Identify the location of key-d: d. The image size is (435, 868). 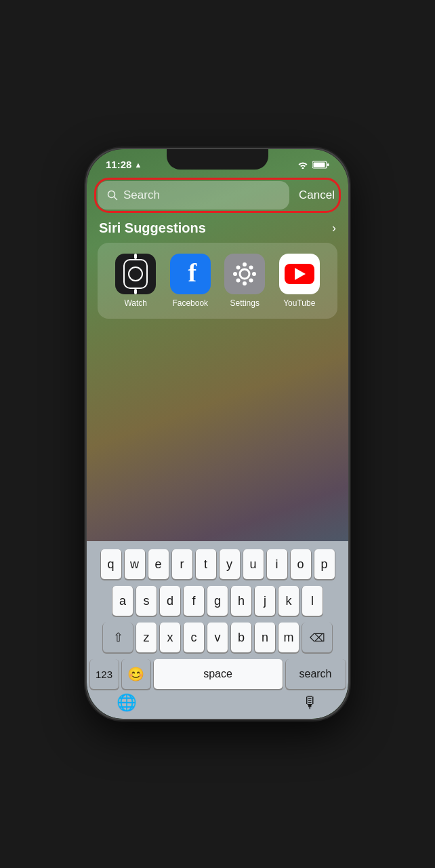
(170, 601).